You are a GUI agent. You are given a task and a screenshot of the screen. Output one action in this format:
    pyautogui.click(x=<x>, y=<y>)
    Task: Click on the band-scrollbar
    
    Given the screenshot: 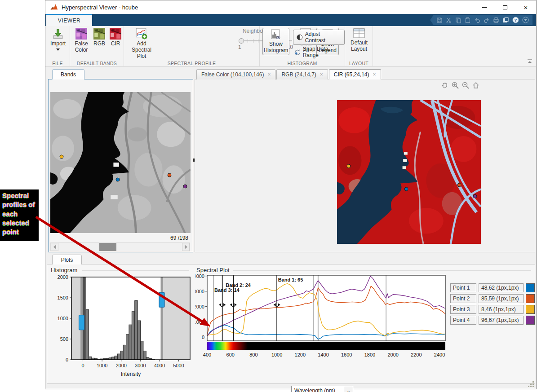 What is the action you would take?
    pyautogui.click(x=120, y=247)
    